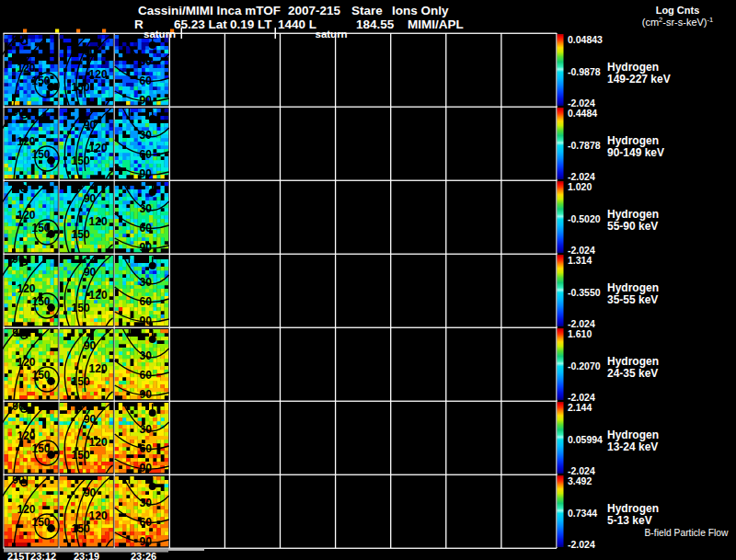 The image size is (736, 560). I want to click on svg-text: 24-35 keV, so click(633, 373).